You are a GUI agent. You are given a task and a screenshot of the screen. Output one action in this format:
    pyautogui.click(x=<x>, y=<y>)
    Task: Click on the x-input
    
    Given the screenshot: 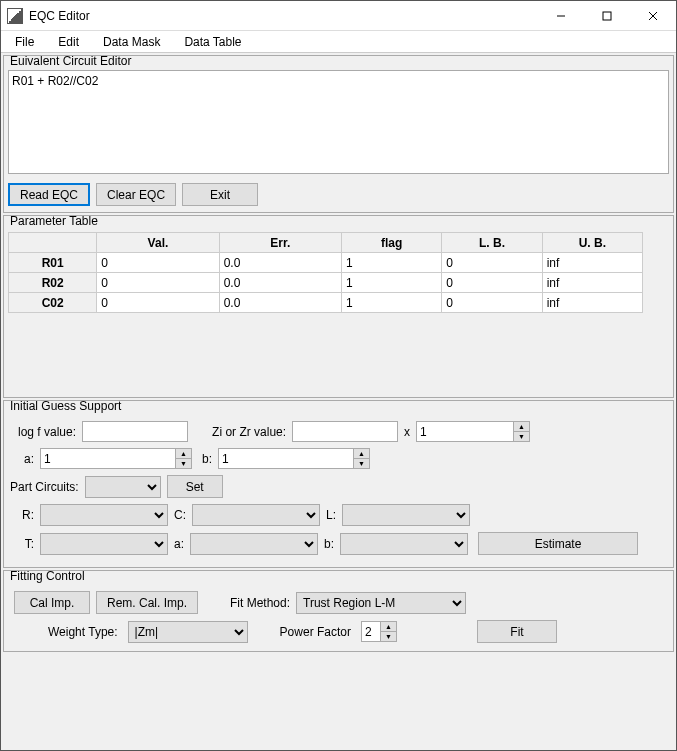 What is the action you would take?
    pyautogui.click(x=465, y=432)
    